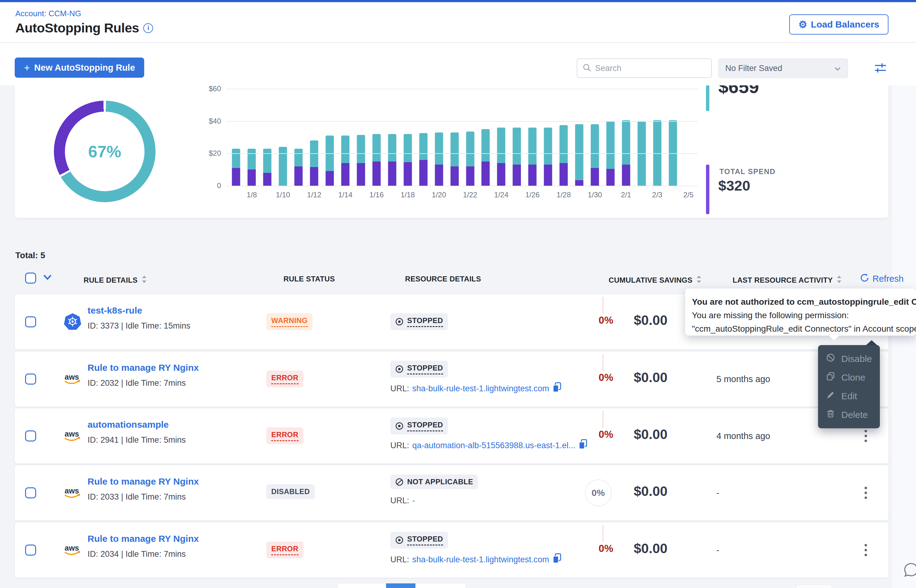  What do you see at coordinates (285, 379) in the screenshot?
I see `status-badge-label: ERROR` at bounding box center [285, 379].